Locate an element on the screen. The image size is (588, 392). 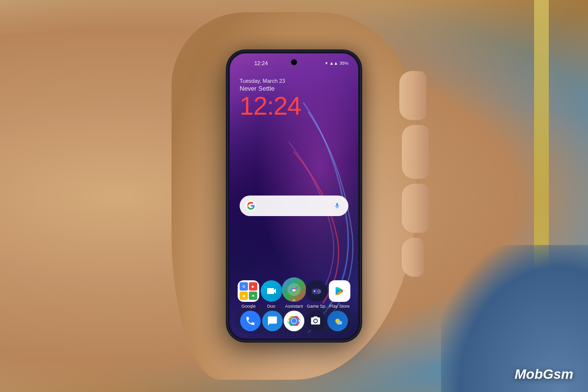
tagline: Never Settle is located at coordinates (294, 88).